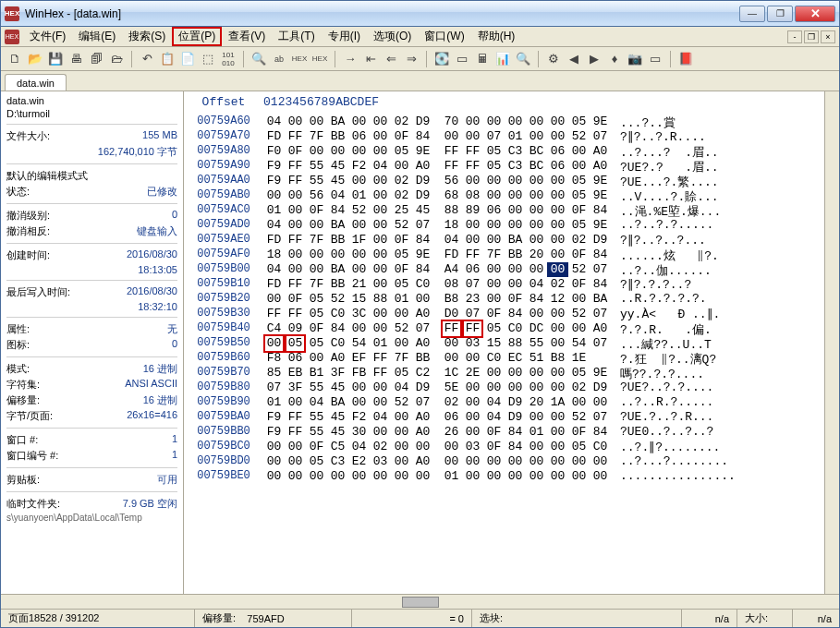  Describe the element at coordinates (359, 314) in the screenshot. I see `byte-cell: 3C` at that location.